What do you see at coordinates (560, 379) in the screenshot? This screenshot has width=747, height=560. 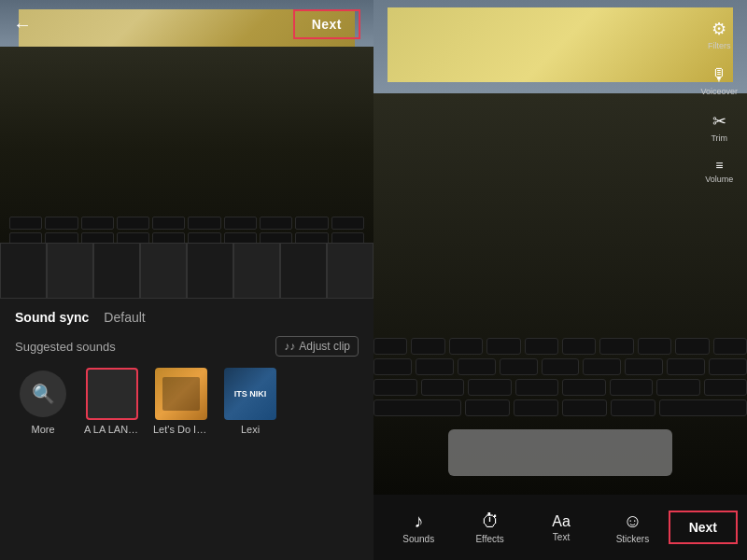 I see `right-keyboard-keys` at bounding box center [560, 379].